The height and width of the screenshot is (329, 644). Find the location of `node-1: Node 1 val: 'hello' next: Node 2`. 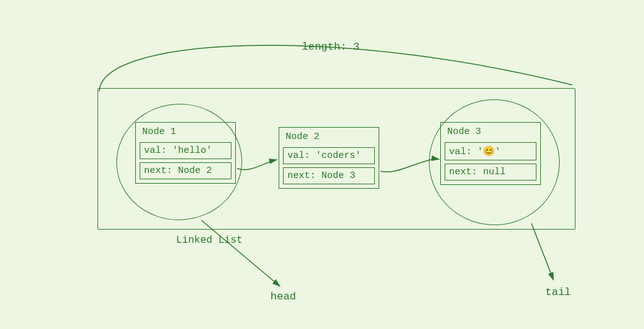

node-1: Node 1 val: 'hello' next: Node 2 is located at coordinates (186, 153).